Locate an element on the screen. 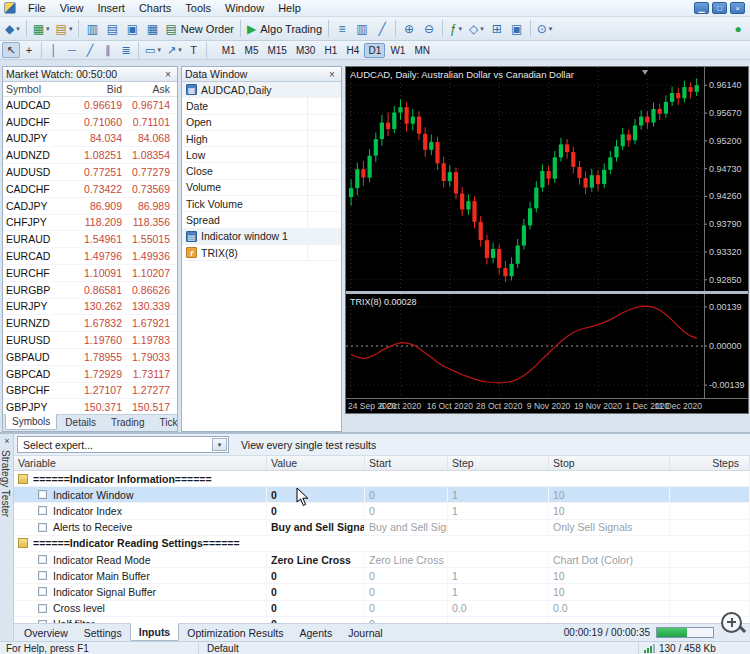 This screenshot has width=750, height=654. data-window-toggle: ▤ is located at coordinates (112, 29).